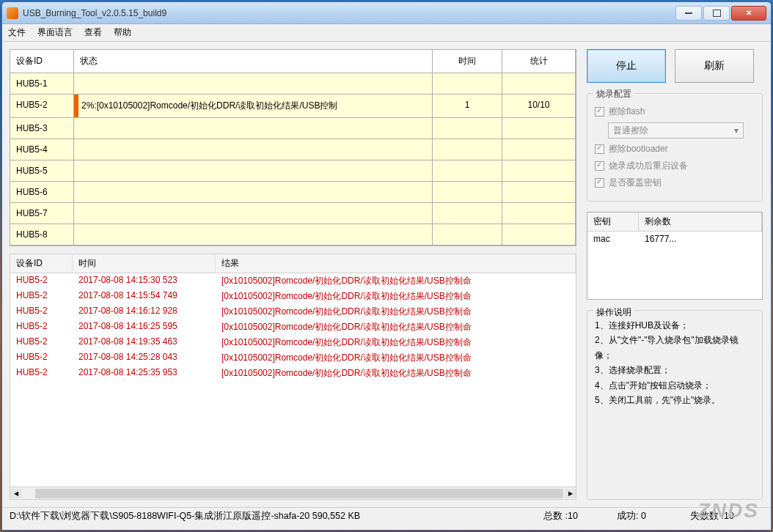 Image resolution: width=773 pixels, height=532 pixels. What do you see at coordinates (396, 264) in the screenshot?
I see `log-col-result: 结果` at bounding box center [396, 264].